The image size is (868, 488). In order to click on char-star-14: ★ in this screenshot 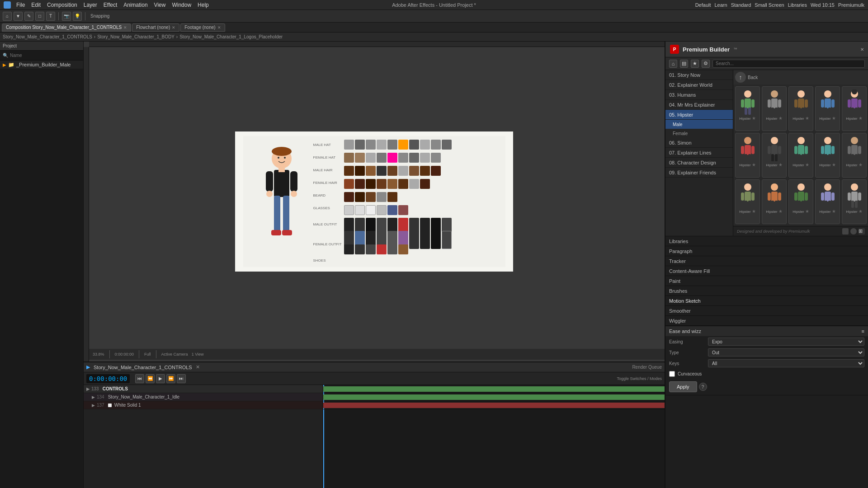, I will do `click(861, 211)`.